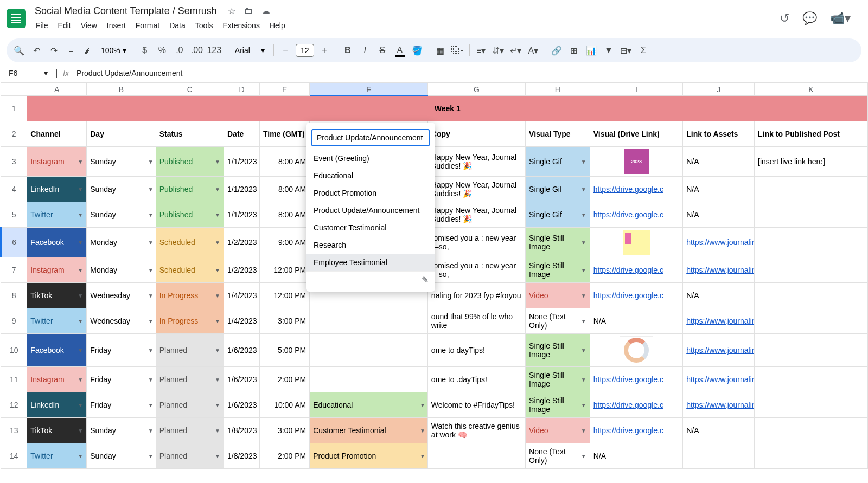  Describe the element at coordinates (242, 456) in the screenshot. I see `cell-date: 1/8/2023` at that location.